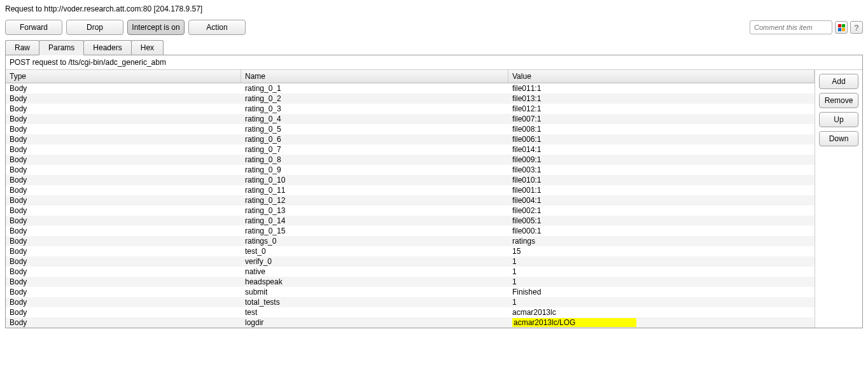 The width and height of the screenshot is (868, 369). Describe the element at coordinates (662, 312) in the screenshot. I see `cell-value: acmar2013lc` at that location.